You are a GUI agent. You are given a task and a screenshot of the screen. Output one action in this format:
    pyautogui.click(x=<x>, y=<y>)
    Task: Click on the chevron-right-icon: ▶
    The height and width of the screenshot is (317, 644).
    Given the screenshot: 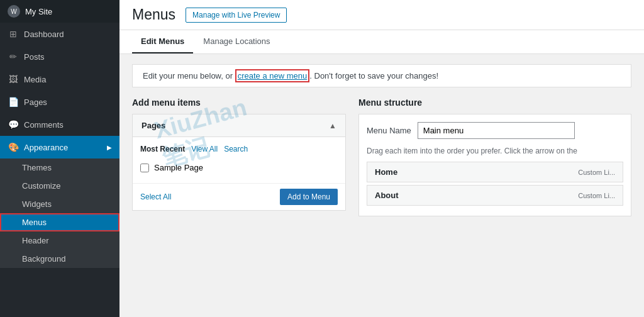 What is the action you would take?
    pyautogui.click(x=109, y=147)
    